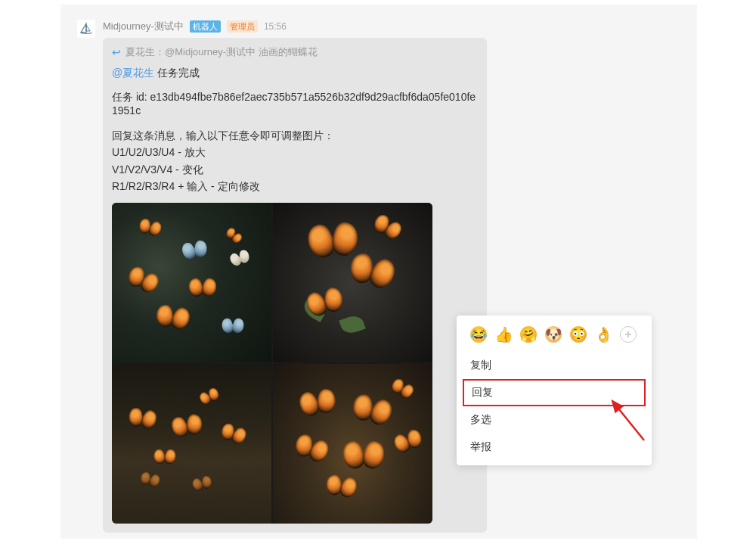 Image resolution: width=756 pixels, height=544 pixels. Describe the element at coordinates (553, 334) in the screenshot. I see `reaction-dog-icon: 🐶` at that location.